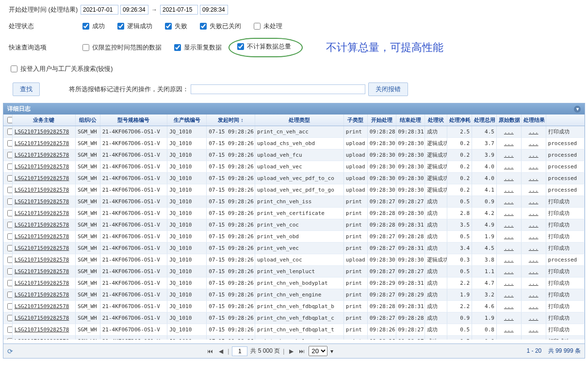 Image resolution: width=588 pixels, height=376 pixels. What do you see at coordinates (231, 120) in the screenshot?
I see `column-header: 发起时间 ↕` at bounding box center [231, 120].